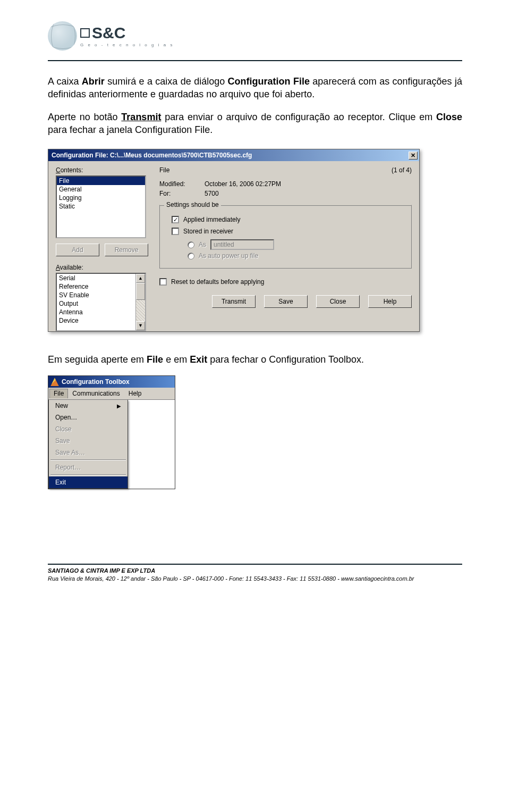 This screenshot has width=510, height=812. I want to click on header-divider, so click(255, 61).